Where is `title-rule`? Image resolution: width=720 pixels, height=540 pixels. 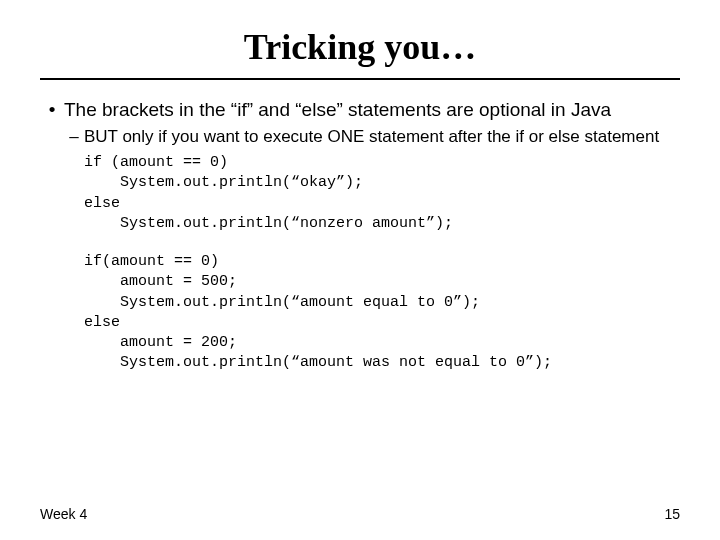 title-rule is located at coordinates (360, 79).